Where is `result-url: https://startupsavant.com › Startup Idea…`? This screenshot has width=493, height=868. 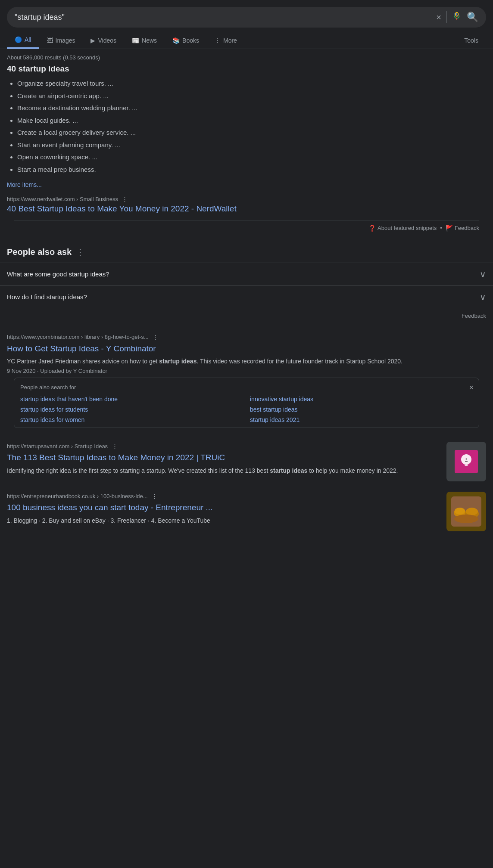
result-url: https://startupsavant.com › Startup Idea… is located at coordinates (57, 446).